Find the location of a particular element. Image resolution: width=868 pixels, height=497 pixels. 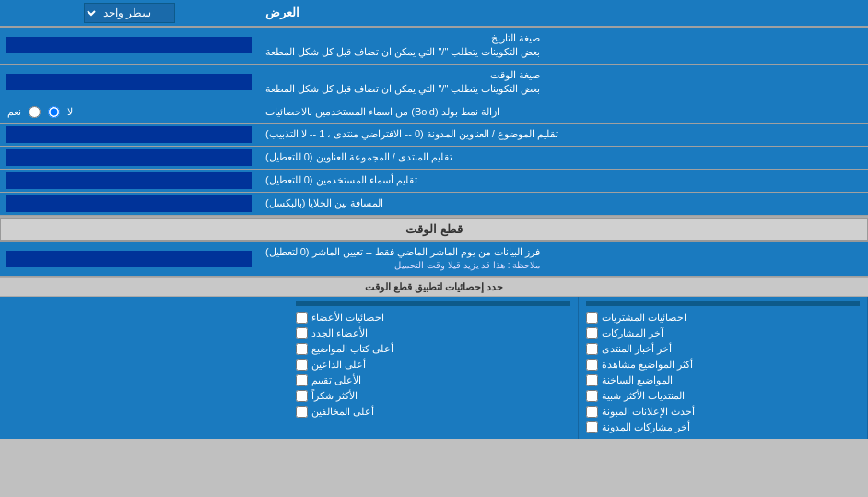

checkbox-last-posts is located at coordinates (592, 334).